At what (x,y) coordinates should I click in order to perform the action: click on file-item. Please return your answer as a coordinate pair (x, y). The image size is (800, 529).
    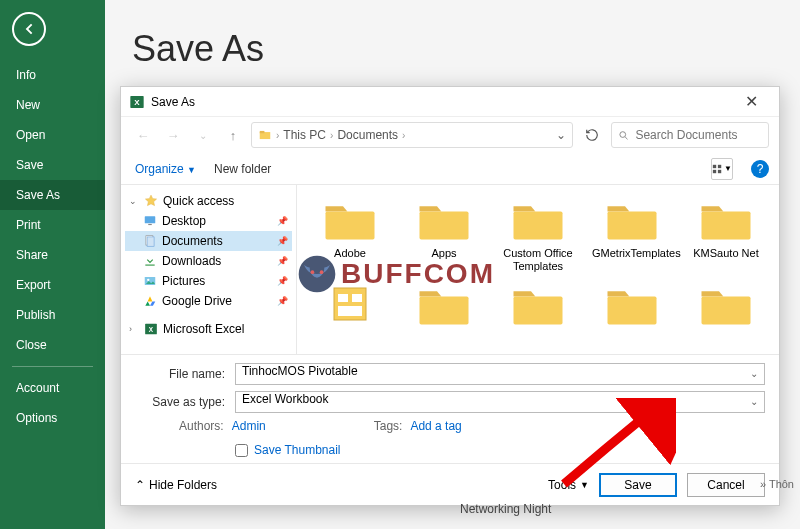
    Looking at the image, I should click on (350, 308).